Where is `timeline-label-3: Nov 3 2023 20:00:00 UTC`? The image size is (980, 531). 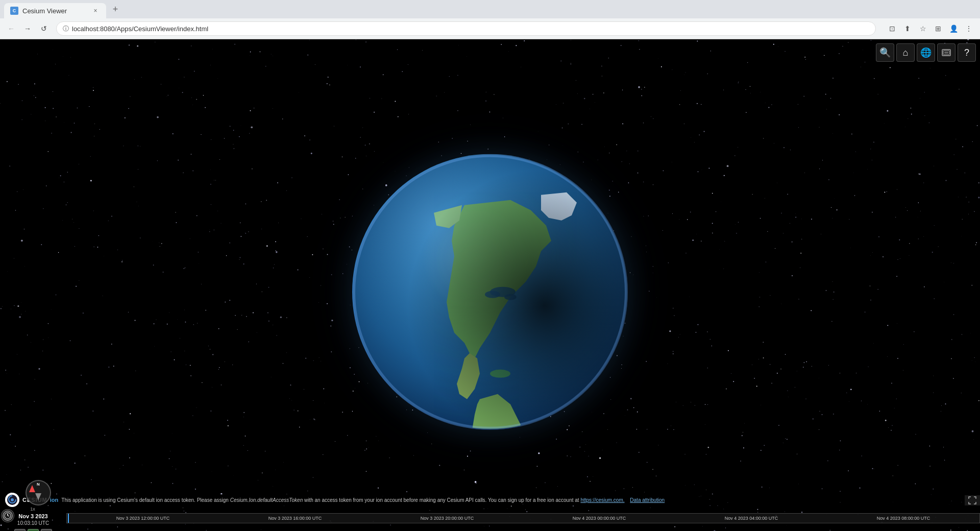
timeline-label-3: Nov 3 2023 20:00:00 UTC is located at coordinates (447, 518).